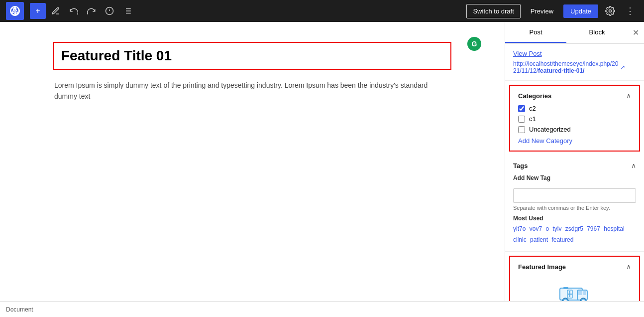 This screenshot has height=317, width=644. I want to click on tags-header: Tags ∧, so click(574, 165).